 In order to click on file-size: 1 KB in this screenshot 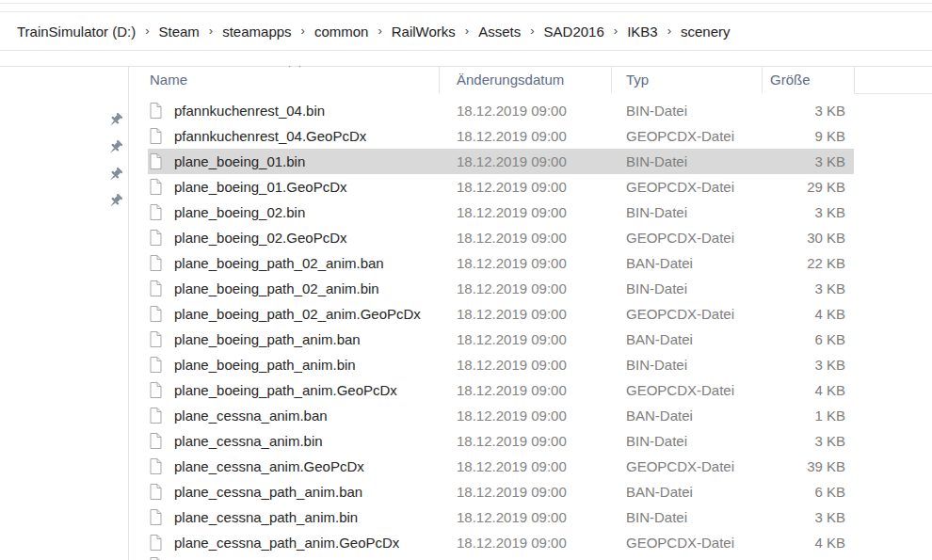, I will do `click(830, 416)`.